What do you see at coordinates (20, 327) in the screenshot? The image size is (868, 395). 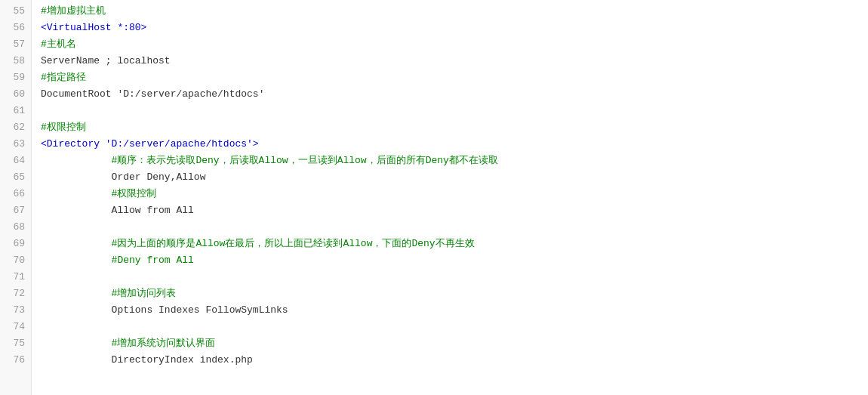 I see `line-number: 74` at bounding box center [20, 327].